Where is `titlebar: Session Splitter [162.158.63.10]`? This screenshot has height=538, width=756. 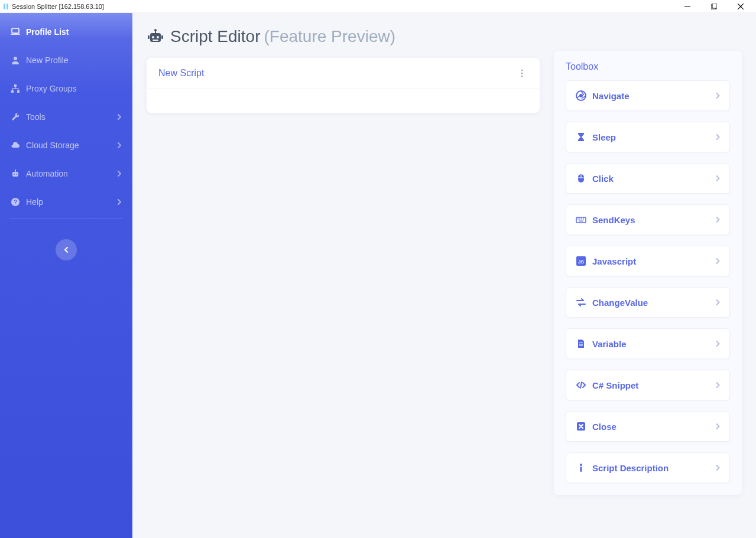
titlebar: Session Splitter [162.158.63.10] is located at coordinates (378, 6).